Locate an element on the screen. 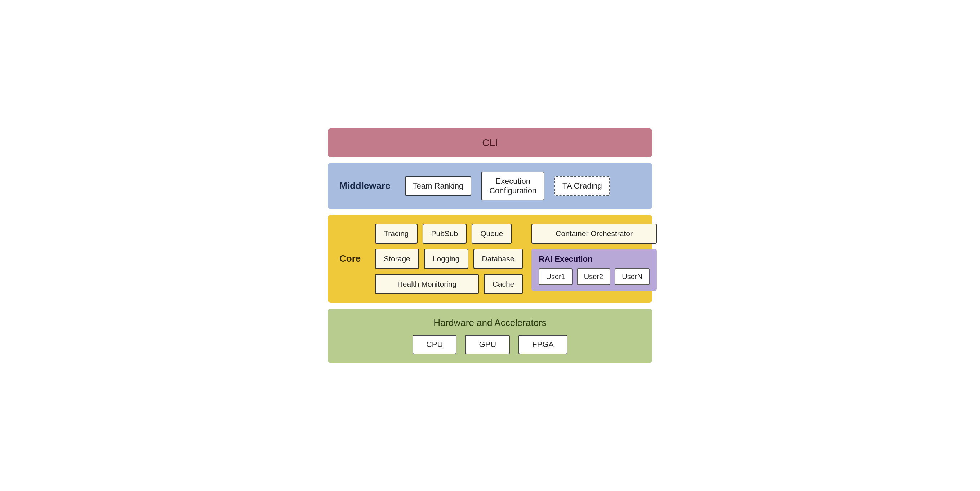 This screenshot has width=980, height=491. fpga-label: FPGA is located at coordinates (543, 344).